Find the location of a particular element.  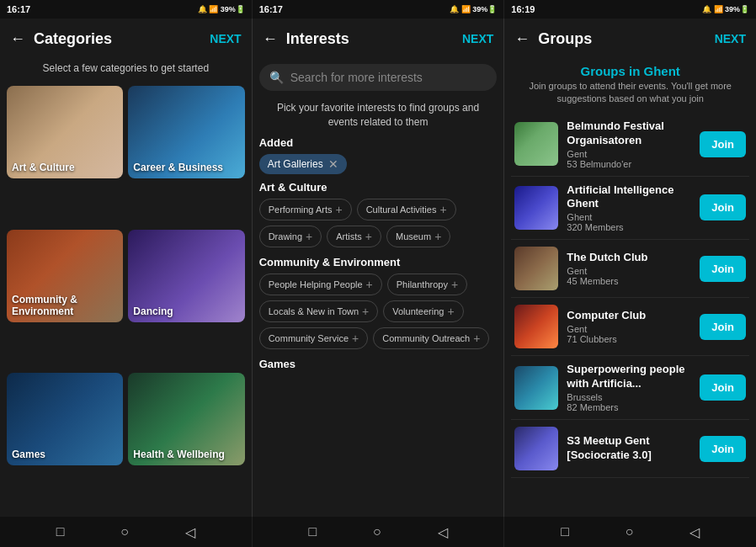

interest-community-service-label: Community Service is located at coordinates (308, 338).